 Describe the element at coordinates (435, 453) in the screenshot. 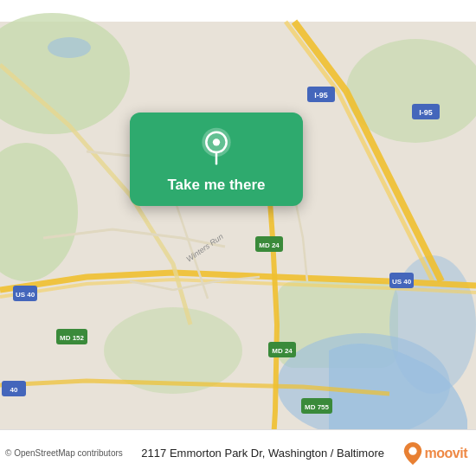

I see `moovit-logo: moovit` at that location.